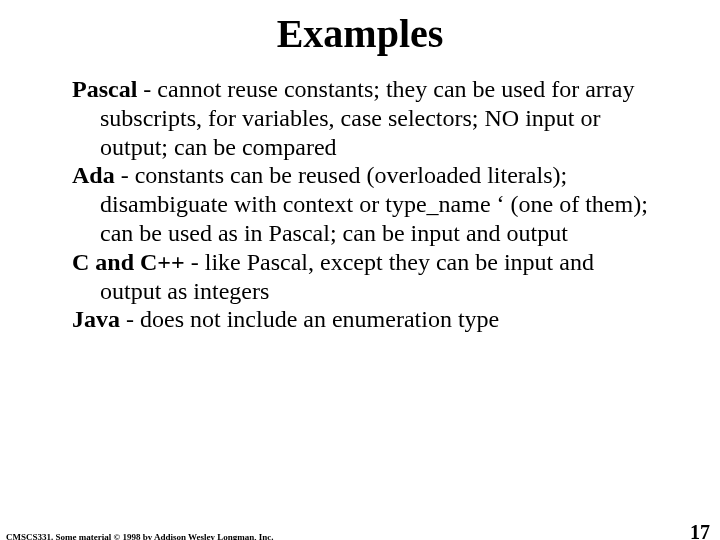  I want to click on lang-label: C and C++, so click(128, 262).